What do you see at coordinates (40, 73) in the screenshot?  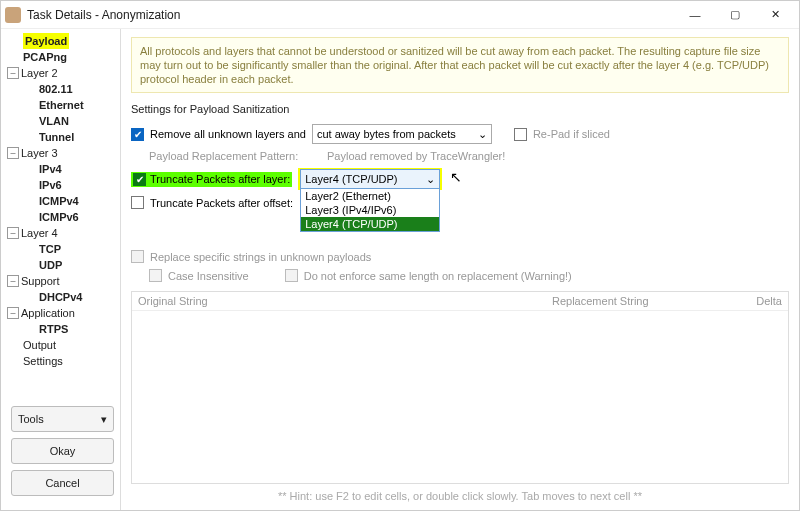 I see `nav-layer2: Layer 2` at bounding box center [40, 73].